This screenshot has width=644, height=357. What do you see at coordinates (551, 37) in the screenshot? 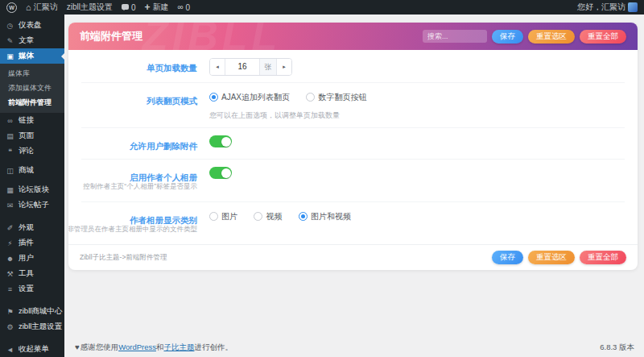
I see `reset-section-button: 重置选区` at bounding box center [551, 37].